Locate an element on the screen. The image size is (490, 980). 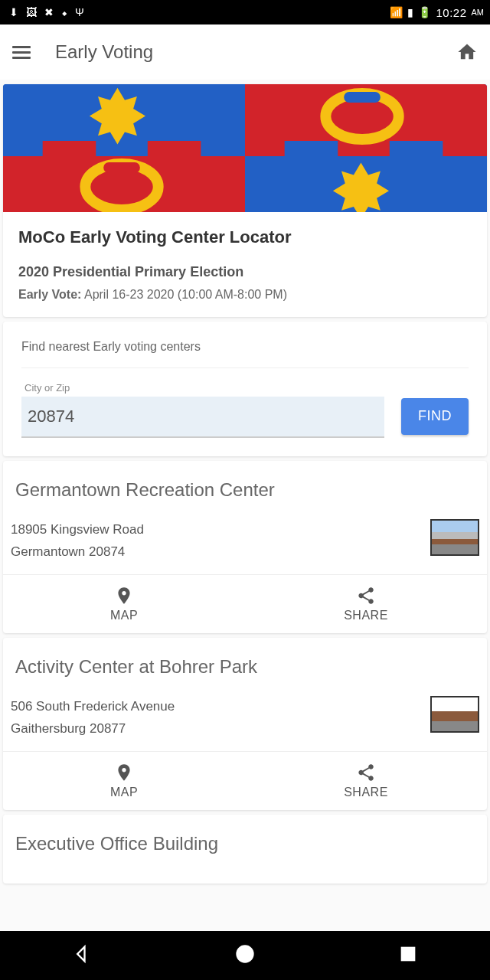
usb-icon: Ψ is located at coordinates (80, 12).